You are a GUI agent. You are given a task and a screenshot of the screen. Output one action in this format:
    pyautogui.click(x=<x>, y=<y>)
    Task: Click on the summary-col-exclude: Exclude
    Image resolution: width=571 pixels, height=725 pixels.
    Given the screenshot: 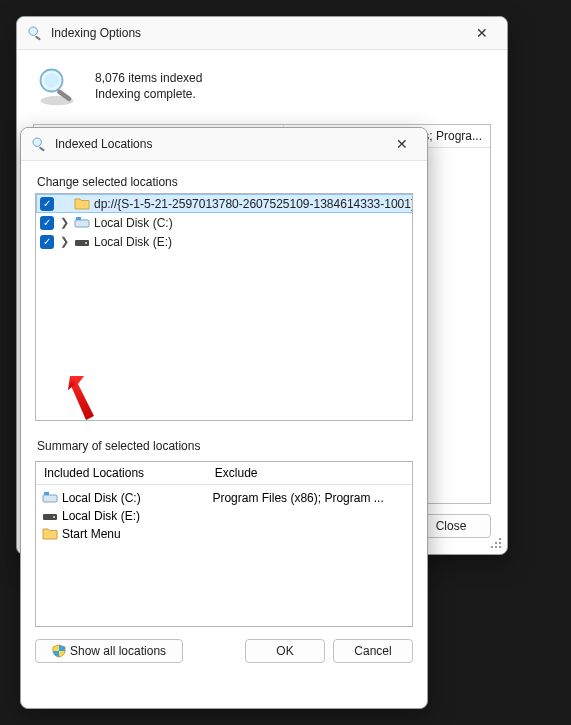 What is the action you would take?
    pyautogui.click(x=310, y=473)
    